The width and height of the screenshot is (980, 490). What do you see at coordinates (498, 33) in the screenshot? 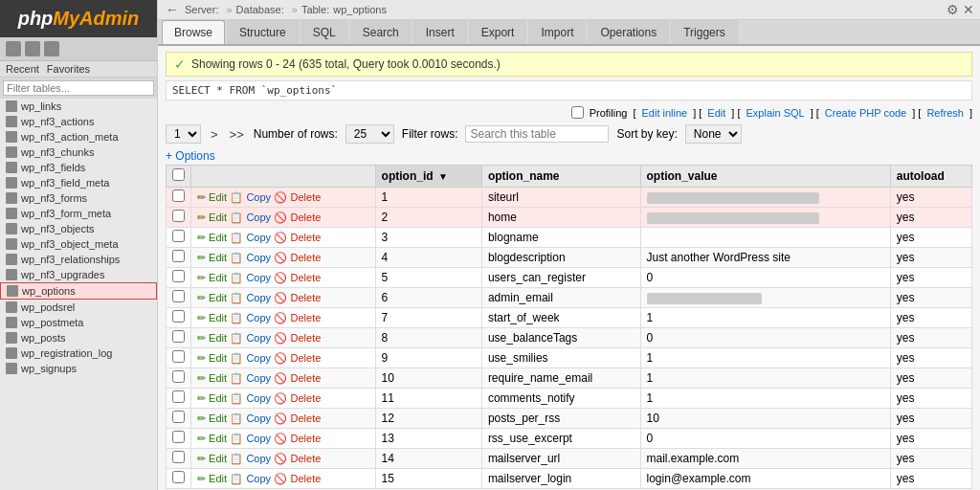
I see `tab-export: Export` at bounding box center [498, 33].